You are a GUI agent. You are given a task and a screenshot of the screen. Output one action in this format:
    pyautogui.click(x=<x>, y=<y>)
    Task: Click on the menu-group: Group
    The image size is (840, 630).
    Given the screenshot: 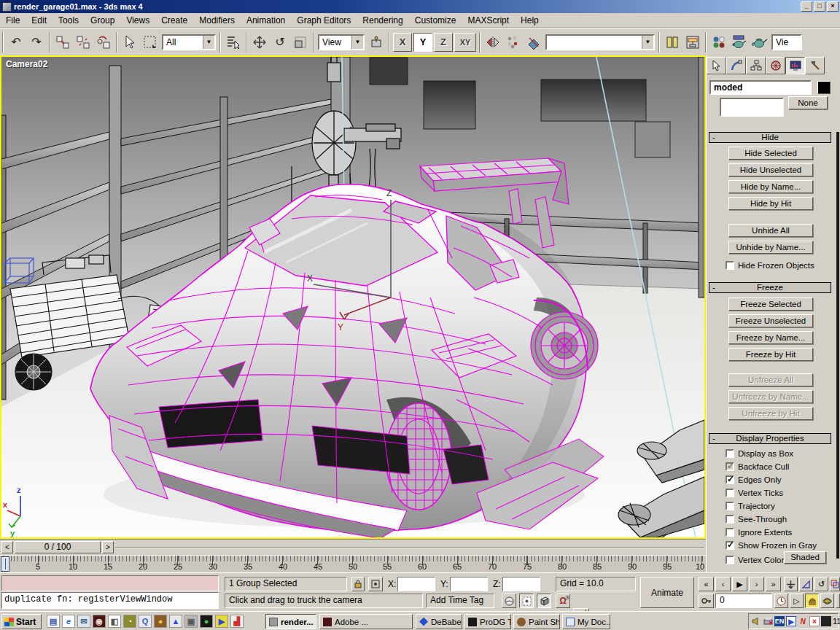 What is the action you would take?
    pyautogui.click(x=102, y=20)
    